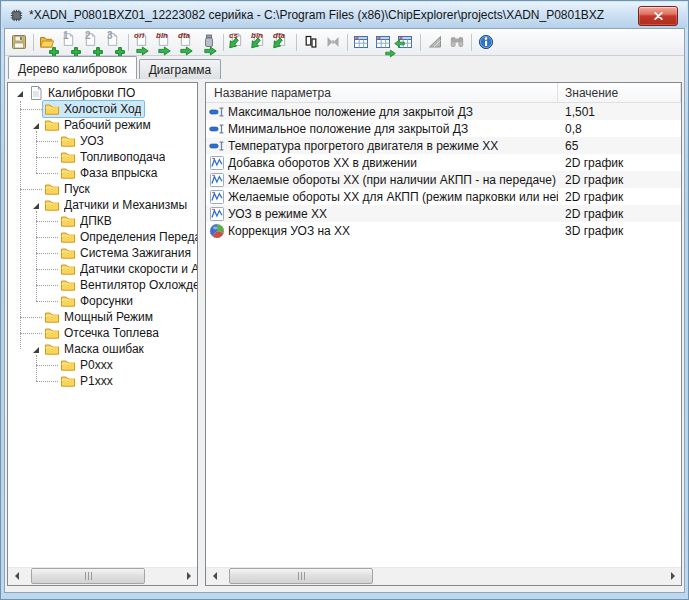  I want to click on table-view-button, so click(362, 42).